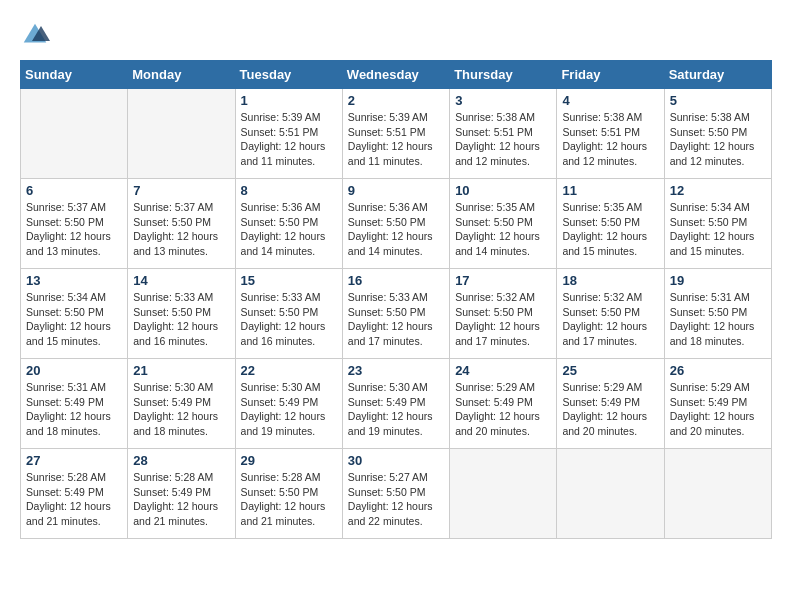 The width and height of the screenshot is (792, 612). What do you see at coordinates (396, 460) in the screenshot?
I see `day-number: 30` at bounding box center [396, 460].